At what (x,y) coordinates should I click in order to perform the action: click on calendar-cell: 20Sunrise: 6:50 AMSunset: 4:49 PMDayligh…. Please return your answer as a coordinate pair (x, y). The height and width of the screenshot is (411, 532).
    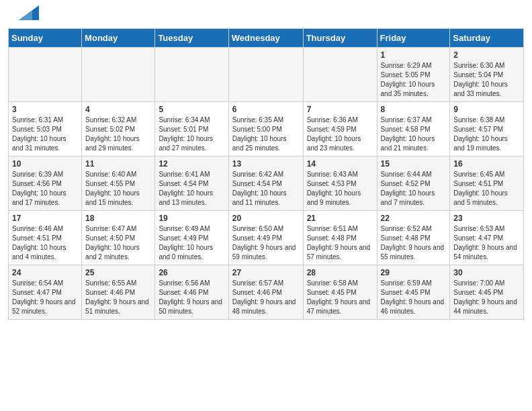
    Looking at the image, I should click on (266, 238).